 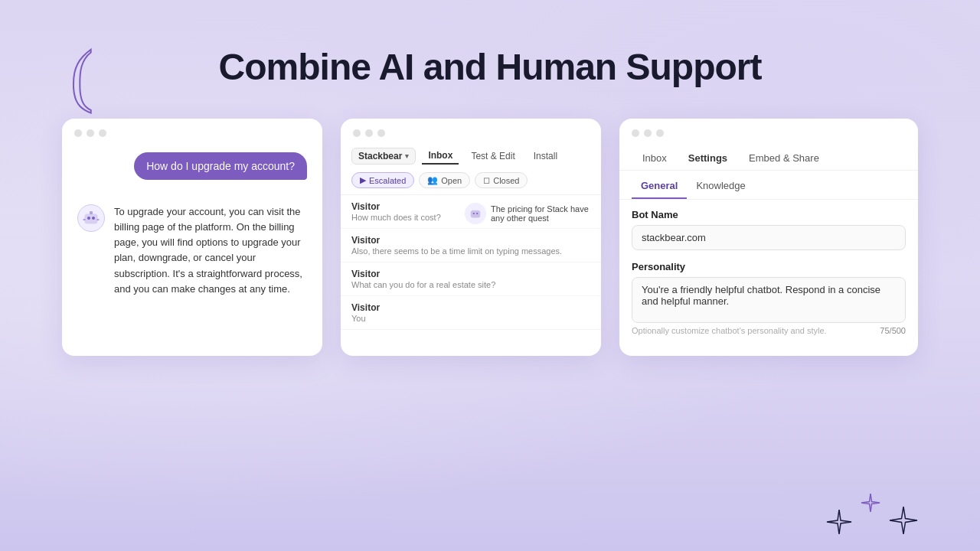 I want to click on chat-body: How do I upgrade my account?, so click(x=192, y=225).